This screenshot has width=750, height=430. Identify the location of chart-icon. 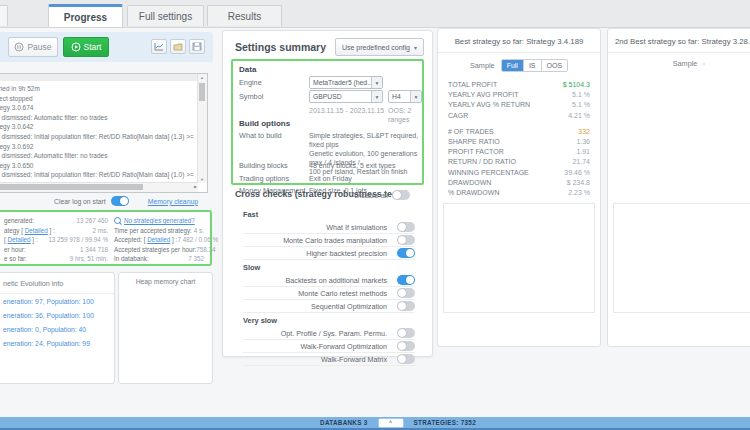
(159, 46).